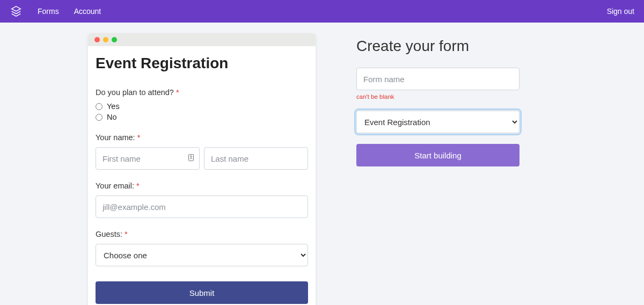  Describe the element at coordinates (438, 97) in the screenshot. I see `form-name-error: can't be blank` at that location.